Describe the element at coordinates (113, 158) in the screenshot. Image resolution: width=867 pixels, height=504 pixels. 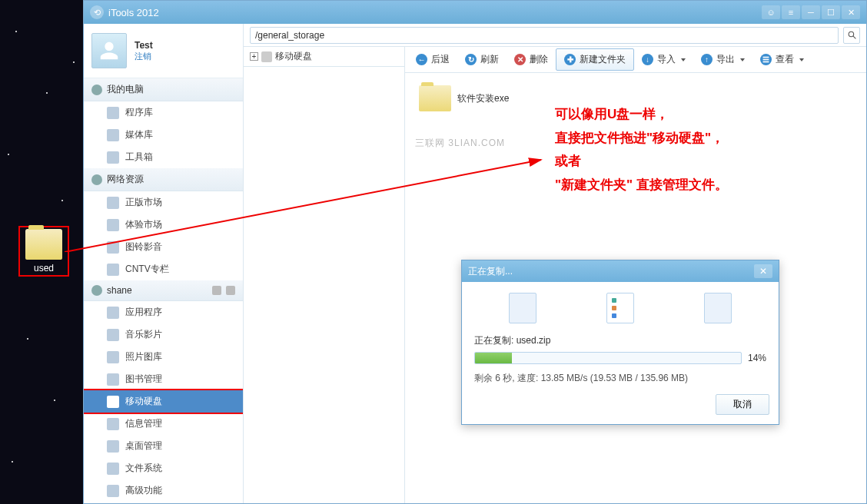
I see `wrench-icon` at that location.